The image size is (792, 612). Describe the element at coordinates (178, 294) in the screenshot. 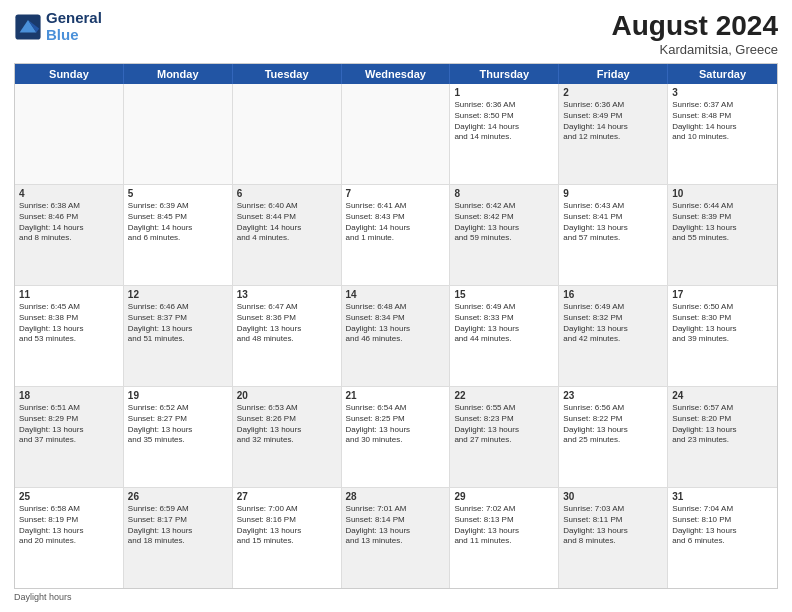

I see `day-number: 12` at that location.